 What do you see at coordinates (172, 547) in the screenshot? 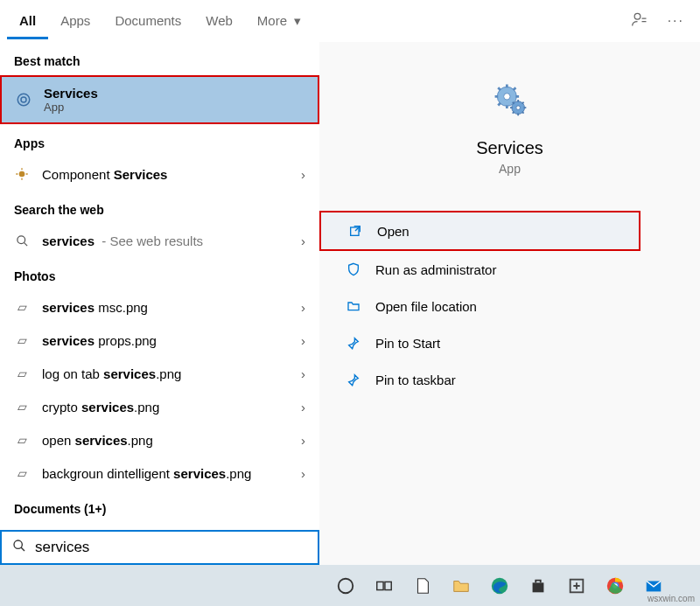
I see `search-input` at bounding box center [172, 547].